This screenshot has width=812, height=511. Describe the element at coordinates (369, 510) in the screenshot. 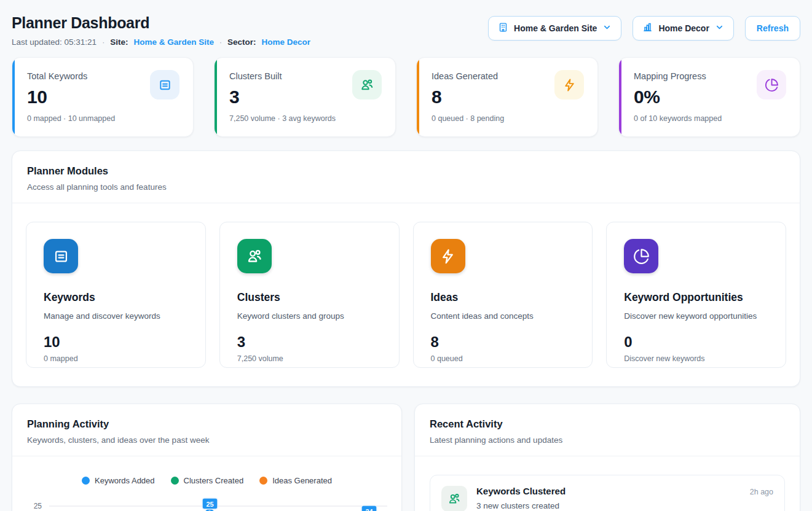

I see `svg-text: 24` at that location.